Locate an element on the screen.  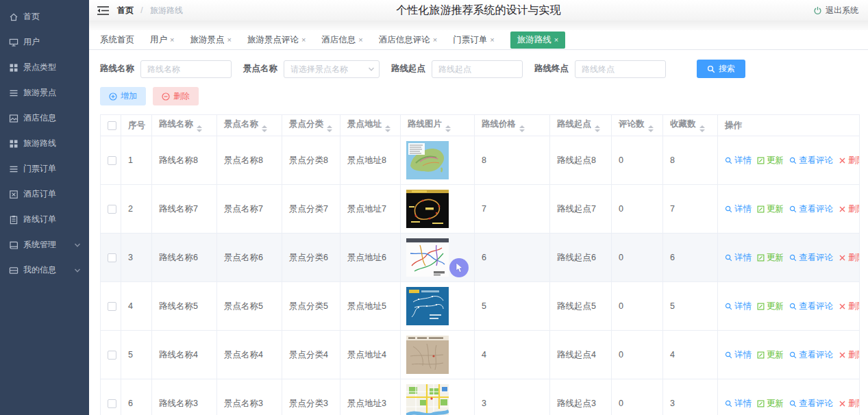
tab-旅游景点: 旅游景点× is located at coordinates (210, 40).